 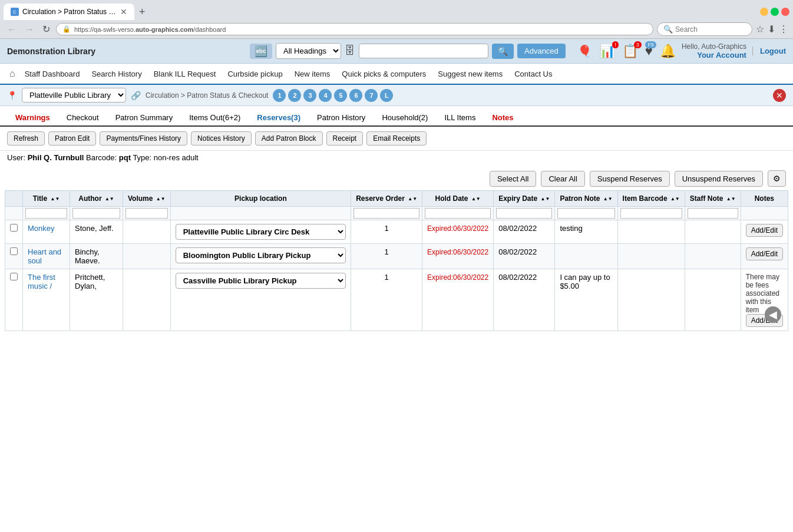 What do you see at coordinates (503, 51) in the screenshot?
I see `search-button: 🔍` at bounding box center [503, 51].